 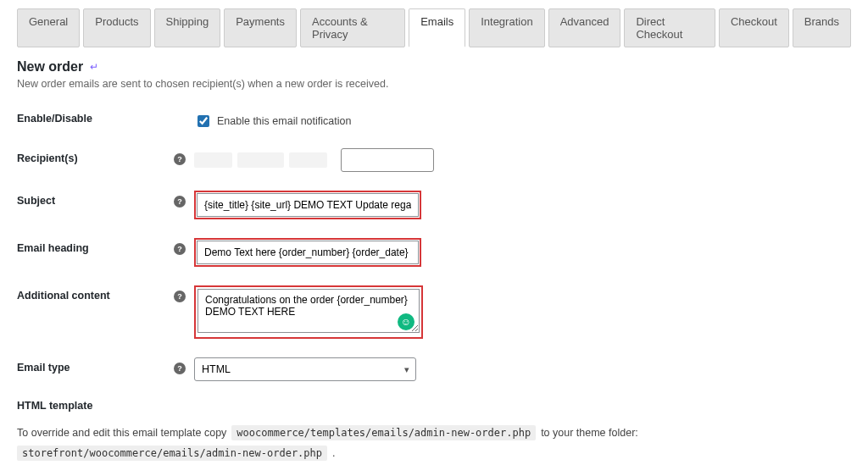 I want to click on tab-payments: Payments, so click(x=260, y=28).